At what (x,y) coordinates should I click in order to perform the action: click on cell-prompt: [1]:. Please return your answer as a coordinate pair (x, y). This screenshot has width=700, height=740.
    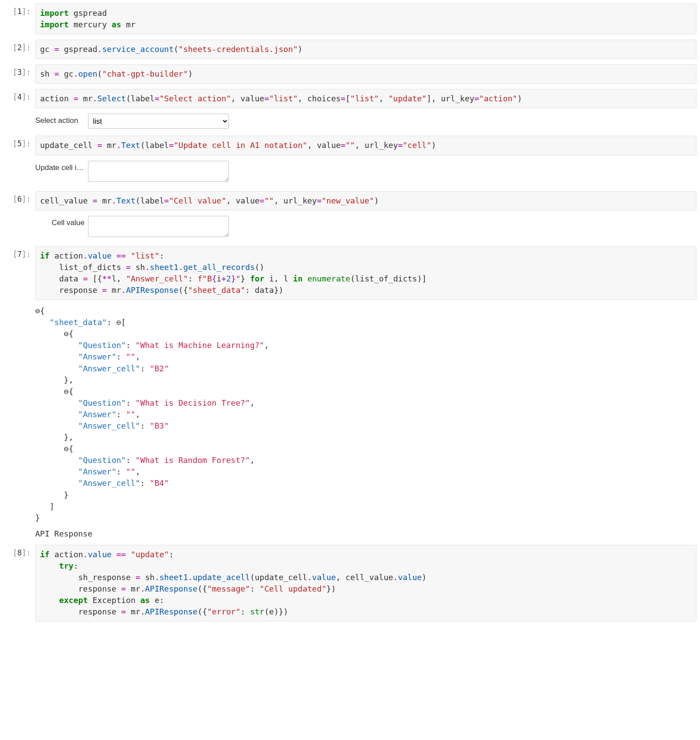
    Looking at the image, I should click on (19, 19).